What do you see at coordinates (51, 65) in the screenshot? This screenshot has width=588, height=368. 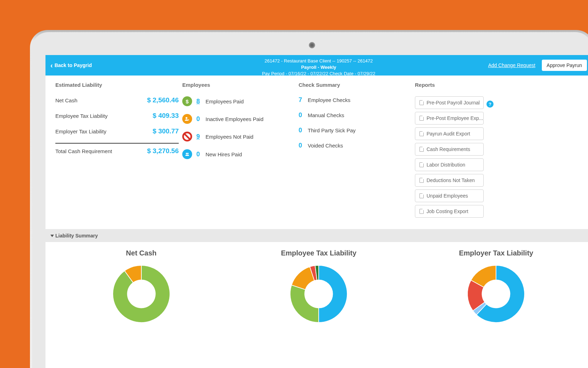 I see `chevron-left-icon: ‹` at bounding box center [51, 65].